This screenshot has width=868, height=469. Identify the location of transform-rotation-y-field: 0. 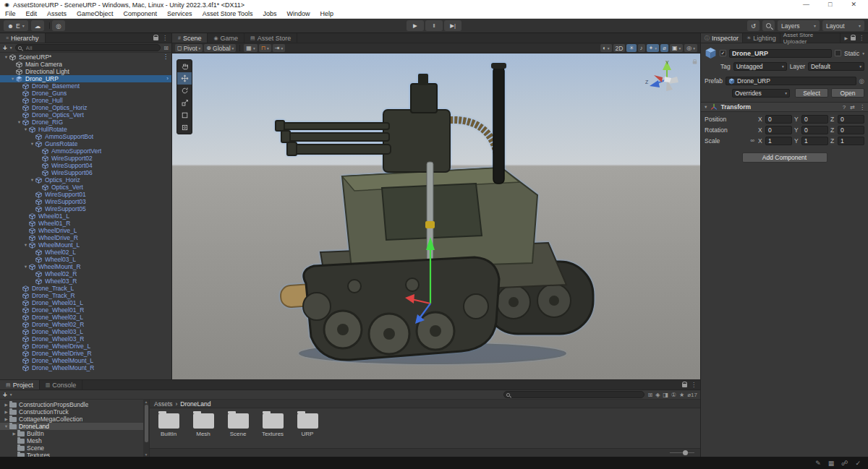
(814, 130).